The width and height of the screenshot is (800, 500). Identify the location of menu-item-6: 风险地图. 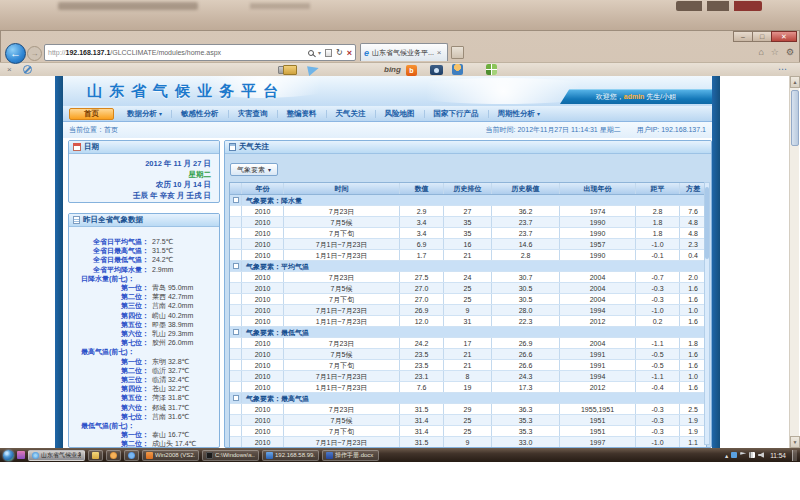
(400, 114).